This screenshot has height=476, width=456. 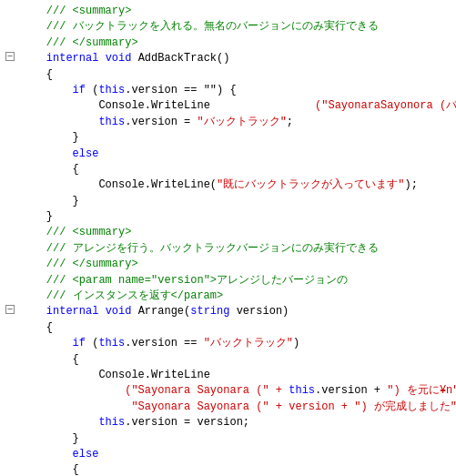 What do you see at coordinates (289, 122) in the screenshot?
I see `code-token: ;` at bounding box center [289, 122].